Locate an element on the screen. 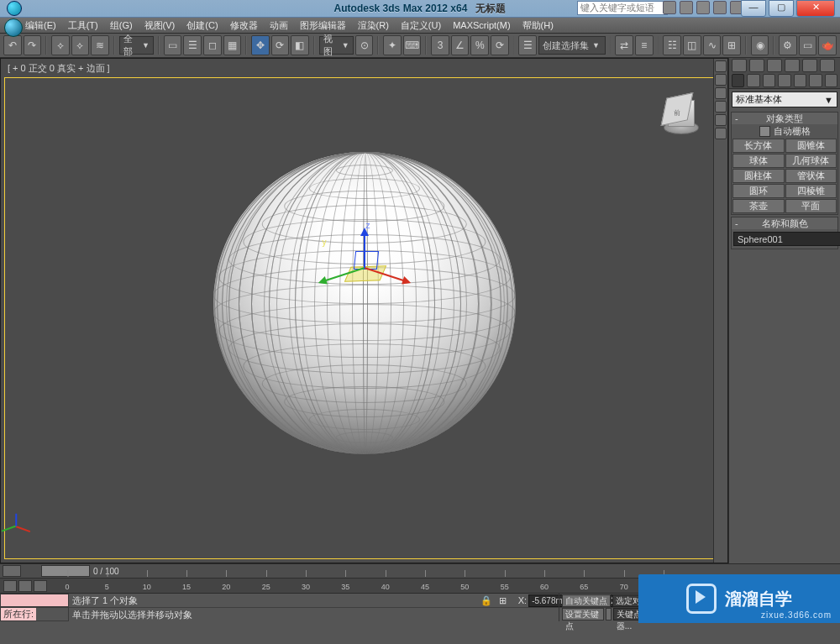 This screenshot has width=840, height=644. spinner-snap-button: ⟳ is located at coordinates (500, 45).